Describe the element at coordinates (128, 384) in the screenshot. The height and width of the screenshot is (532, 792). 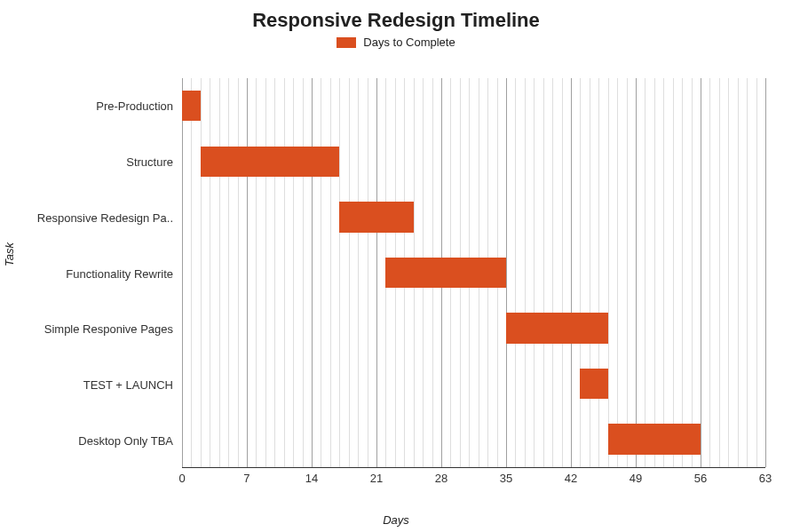
I see `y-tick-label: TEST + LAUNCH` at that location.